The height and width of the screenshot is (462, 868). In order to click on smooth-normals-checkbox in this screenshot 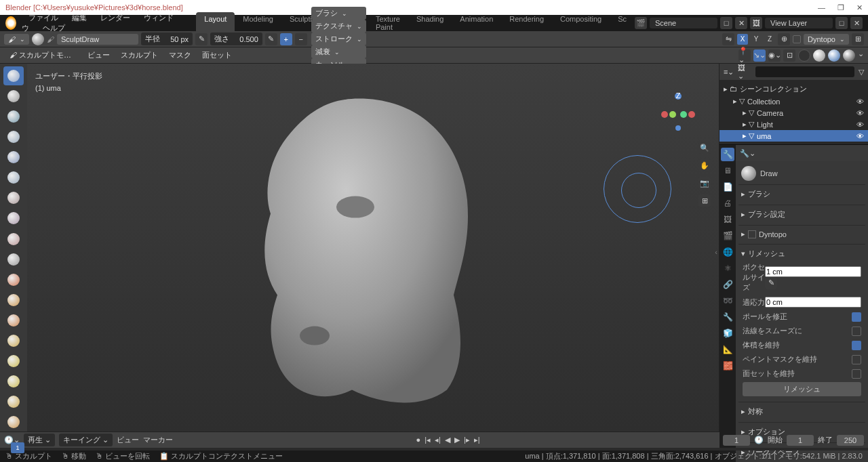, I will do `click(856, 331)`.